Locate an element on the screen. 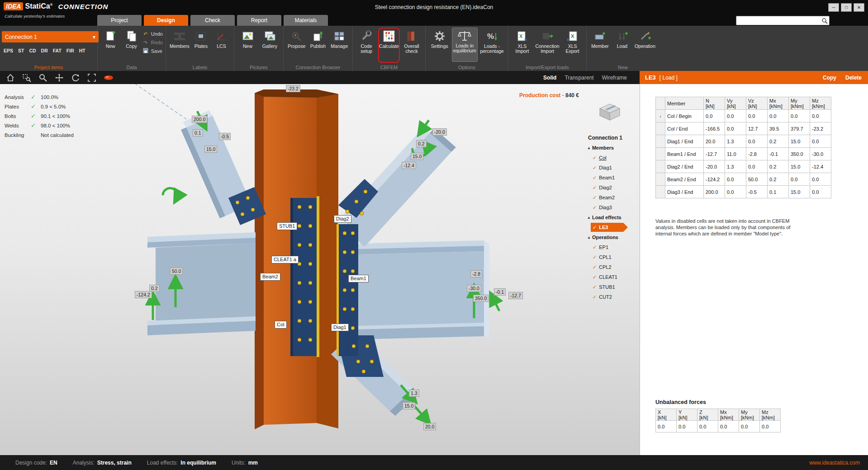 The height and width of the screenshot is (470, 868). new-project-item-button: New is located at coordinates (110, 45).